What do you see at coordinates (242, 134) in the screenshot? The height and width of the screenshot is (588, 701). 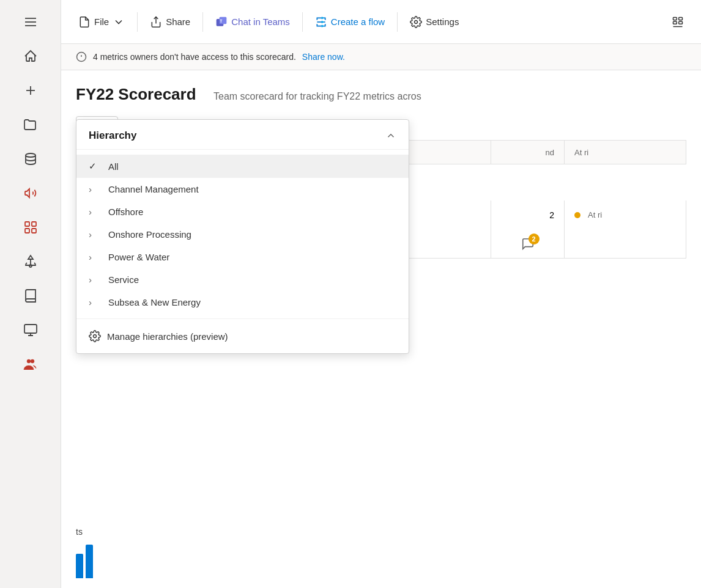 I see `dropdown-header: Hierarchy` at bounding box center [242, 134].